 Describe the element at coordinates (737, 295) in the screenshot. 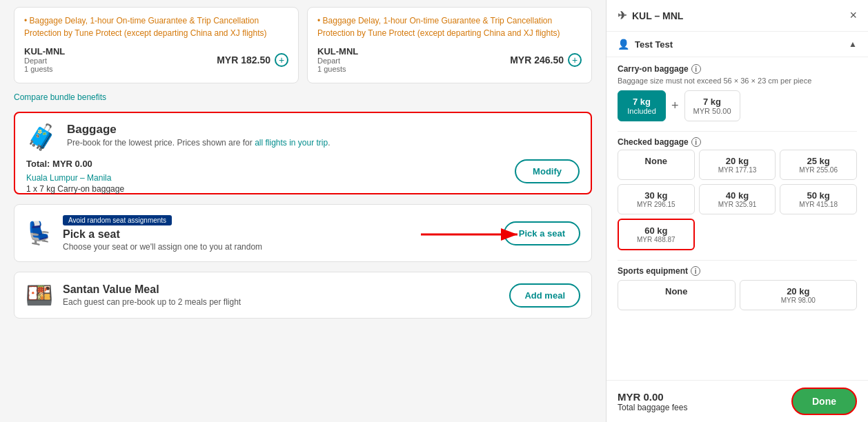

I see `sports-grid: None 20 kg MYR 98.00` at that location.